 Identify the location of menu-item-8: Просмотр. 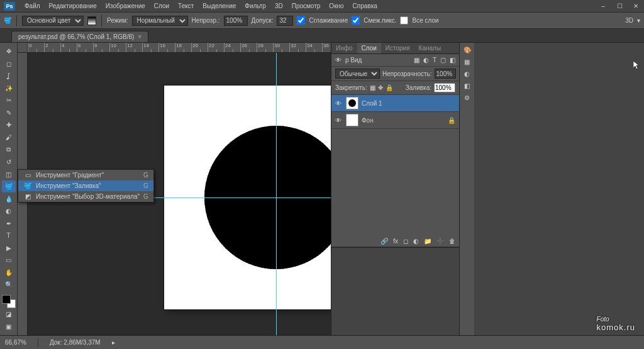
(306, 6).